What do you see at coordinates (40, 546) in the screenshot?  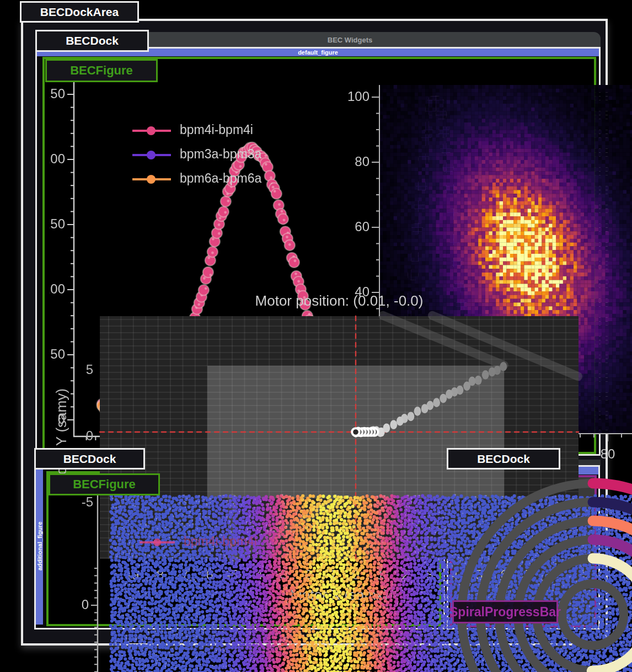 I see `bottom-left-dock-titlebar: additional_figure` at bounding box center [40, 546].